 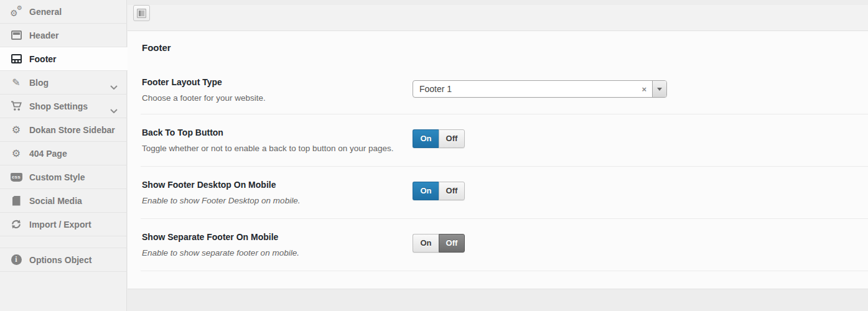 What do you see at coordinates (16, 83) in the screenshot?
I see `pencil-icon: ✎` at bounding box center [16, 83].